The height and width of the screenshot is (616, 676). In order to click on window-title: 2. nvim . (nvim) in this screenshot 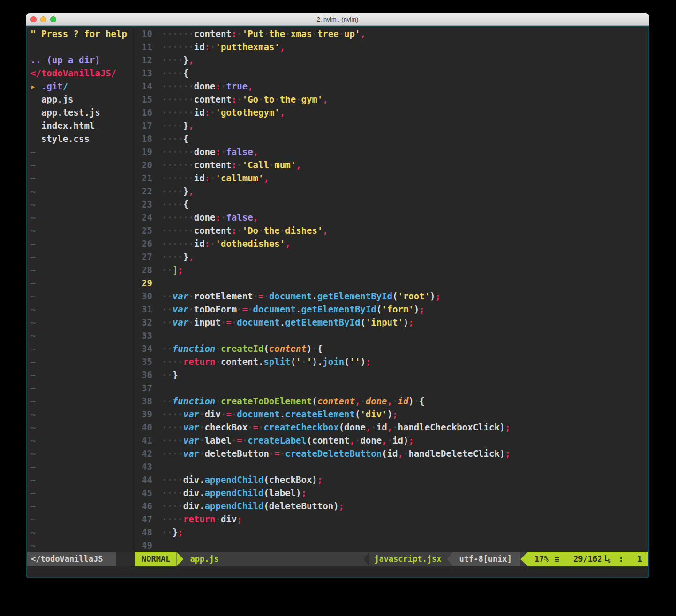, I will do `click(338, 20)`.